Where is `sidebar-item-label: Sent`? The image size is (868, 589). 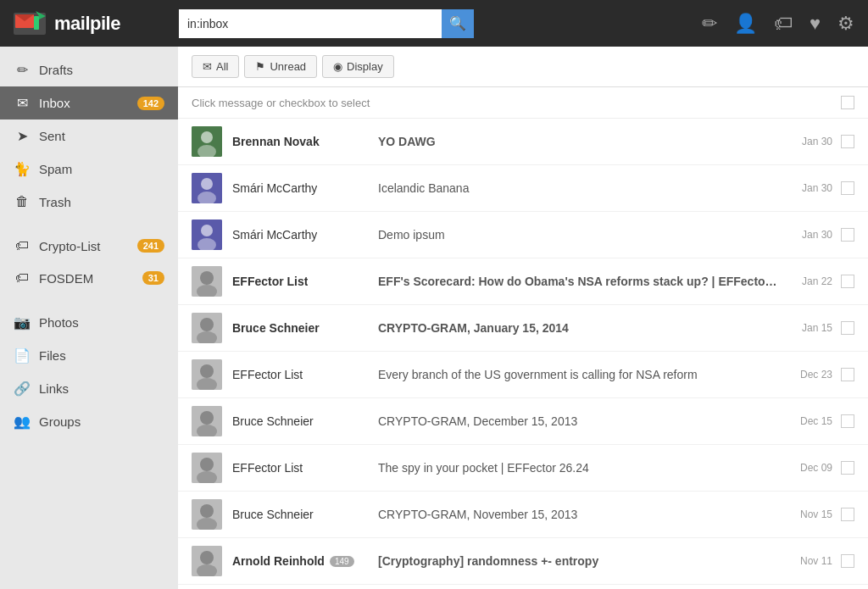 sidebar-item-label: Sent is located at coordinates (102, 136).